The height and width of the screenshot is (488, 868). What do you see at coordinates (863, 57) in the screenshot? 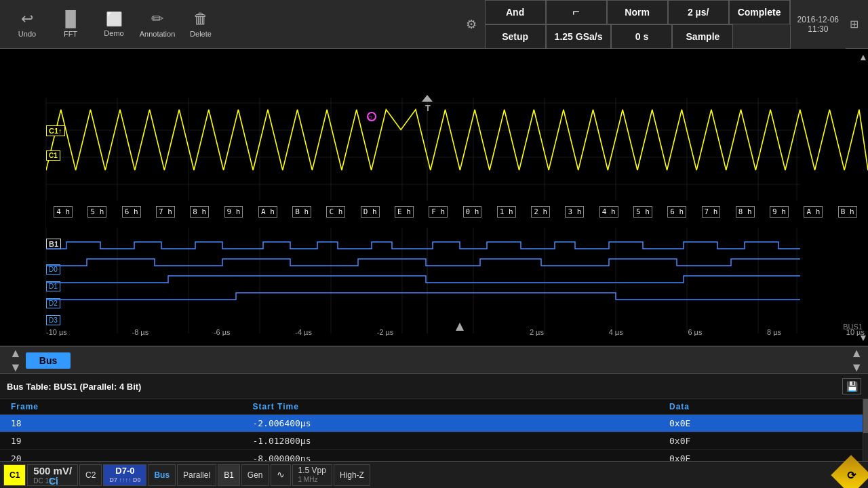
I see `scroll-up-btn: ▲` at bounding box center [863, 57].